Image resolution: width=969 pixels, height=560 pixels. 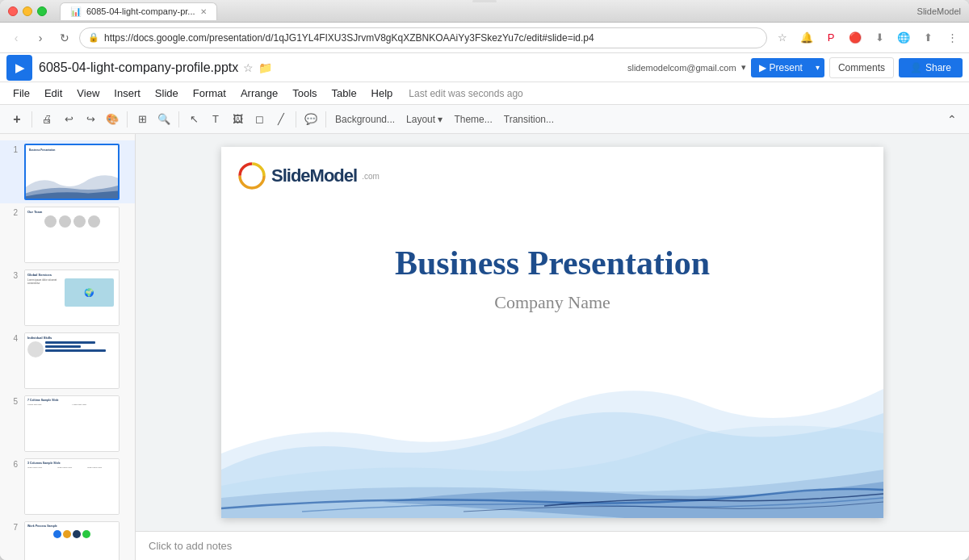 What do you see at coordinates (423, 38) in the screenshot?
I see `address-bar: 🔒 https://docs.google.com/presentation/d…` at bounding box center [423, 38].